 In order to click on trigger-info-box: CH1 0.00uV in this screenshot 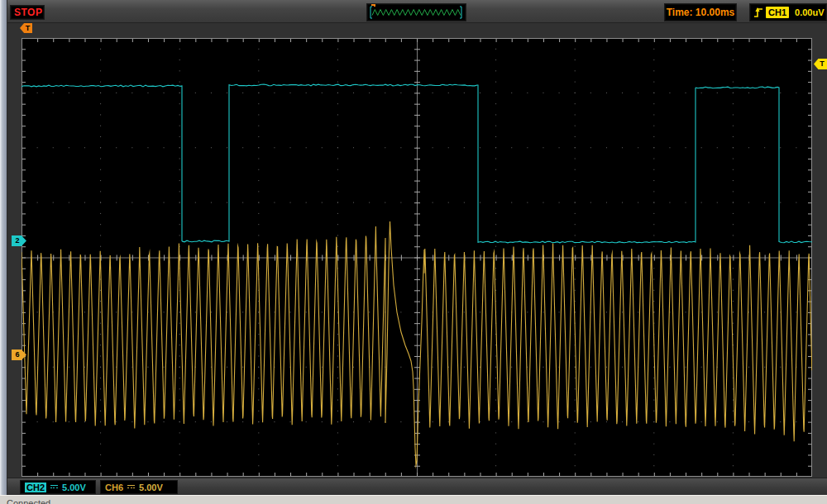, I will do `click(788, 12)`.